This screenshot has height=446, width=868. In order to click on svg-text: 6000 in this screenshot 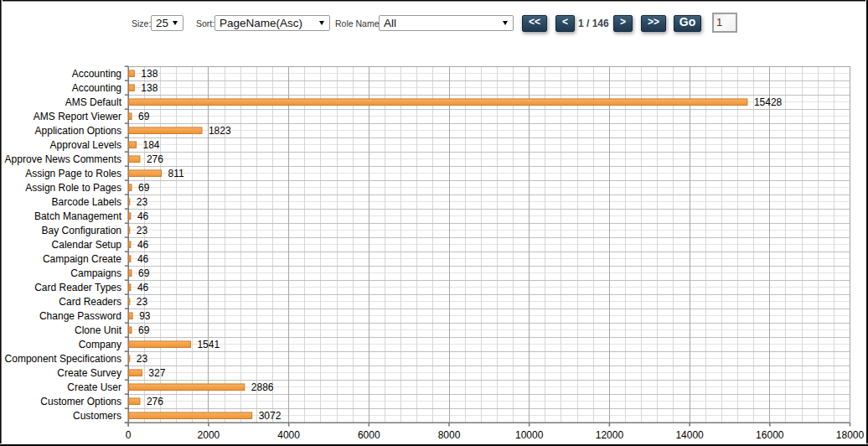, I will do `click(369, 435)`.